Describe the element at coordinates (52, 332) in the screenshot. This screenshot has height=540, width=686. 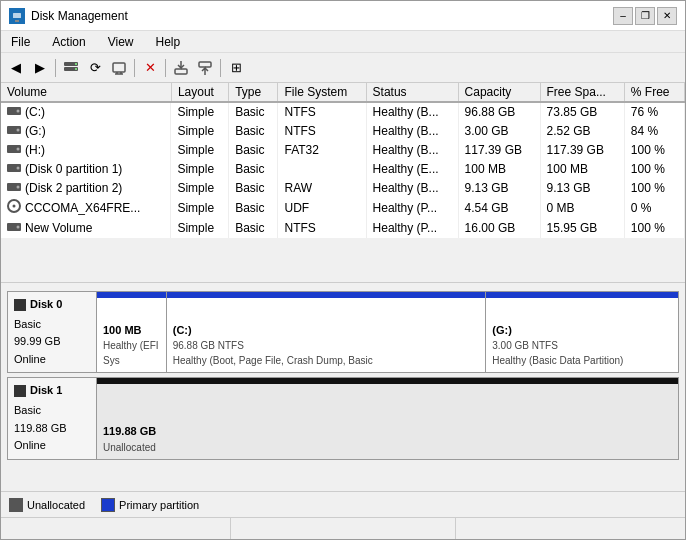
I see `disk-0-label: Disk 0 Basic 99.99 GB Online` at that location.